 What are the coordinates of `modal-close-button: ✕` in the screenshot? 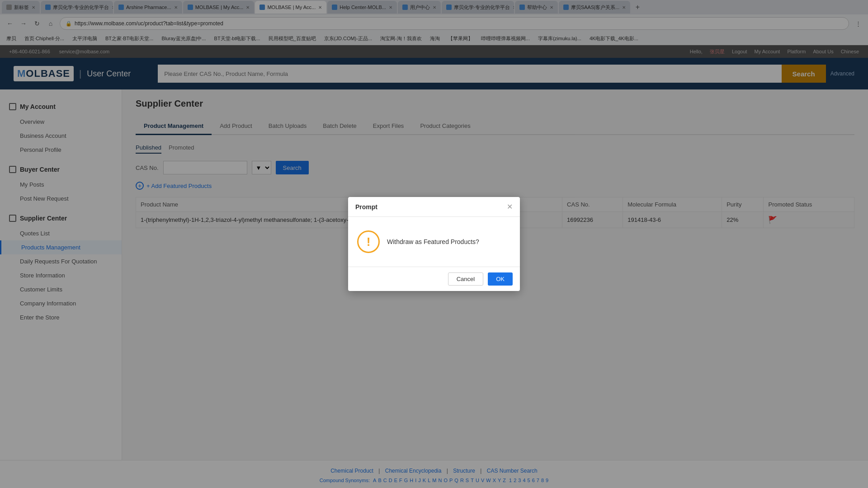 It's located at (510, 207).